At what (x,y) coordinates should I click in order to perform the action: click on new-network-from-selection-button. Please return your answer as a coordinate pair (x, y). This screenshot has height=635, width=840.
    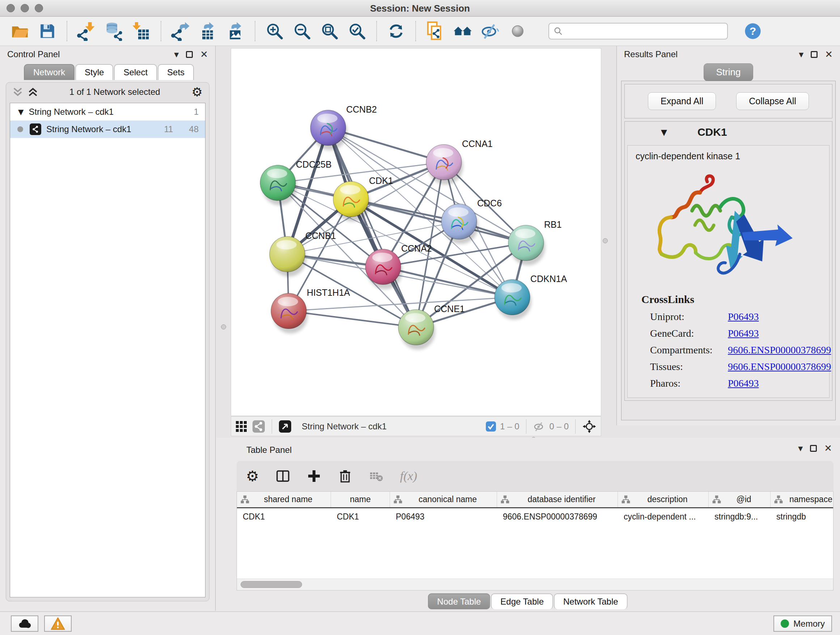
    Looking at the image, I should click on (435, 31).